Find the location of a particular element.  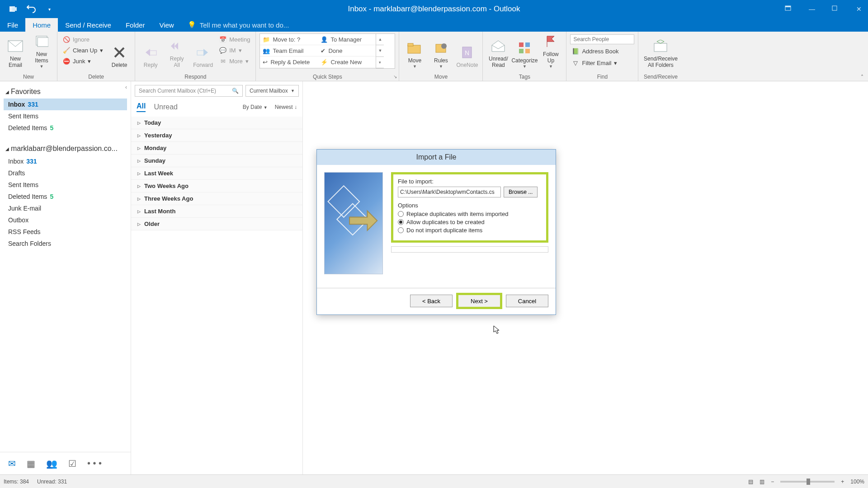

more-modules-icon: • • • is located at coordinates (94, 464).